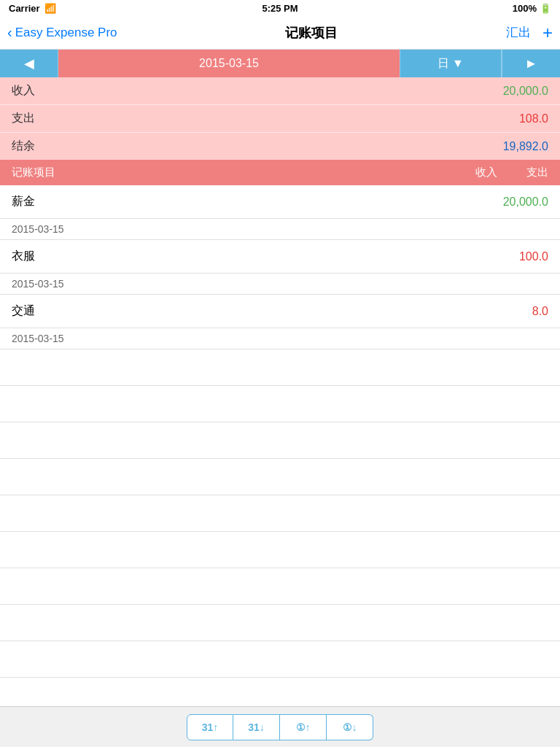 The height and width of the screenshot is (747, 560). I want to click on list-item: 衣服 100.0, so click(280, 257).